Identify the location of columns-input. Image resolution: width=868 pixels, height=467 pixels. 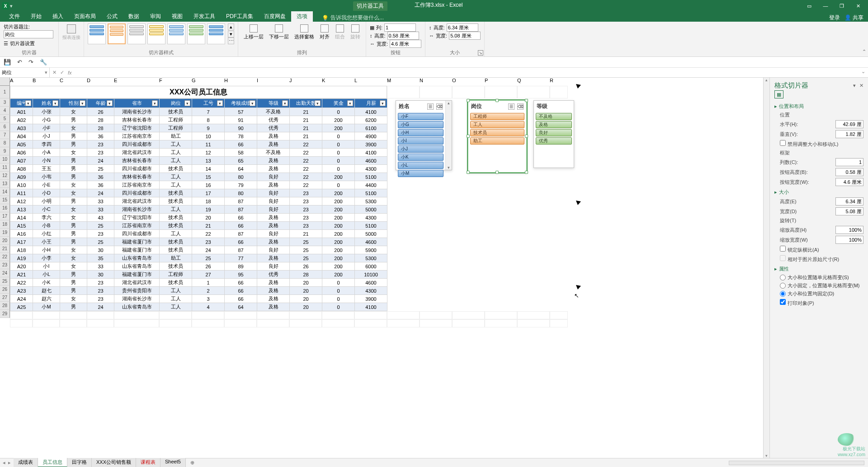
(400, 28).